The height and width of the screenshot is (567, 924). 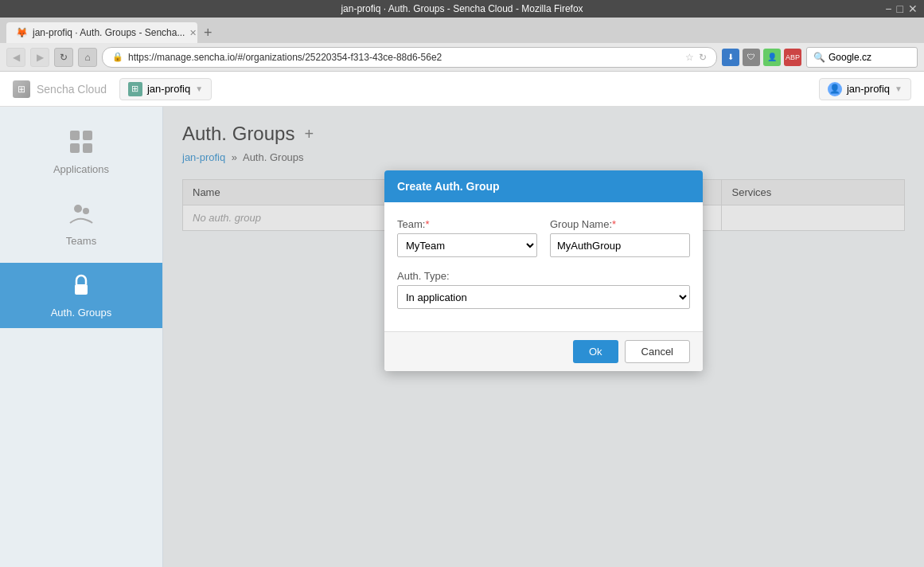 I want to click on addon-area: ⬇ 🛡 👤 ABP, so click(x=762, y=57).